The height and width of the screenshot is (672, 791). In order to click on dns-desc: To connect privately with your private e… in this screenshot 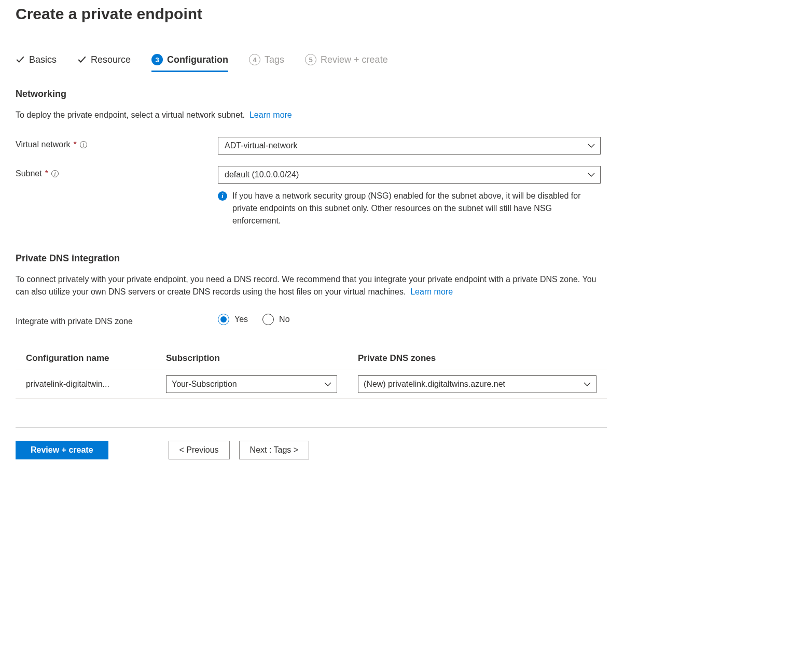, I will do `click(311, 286)`.